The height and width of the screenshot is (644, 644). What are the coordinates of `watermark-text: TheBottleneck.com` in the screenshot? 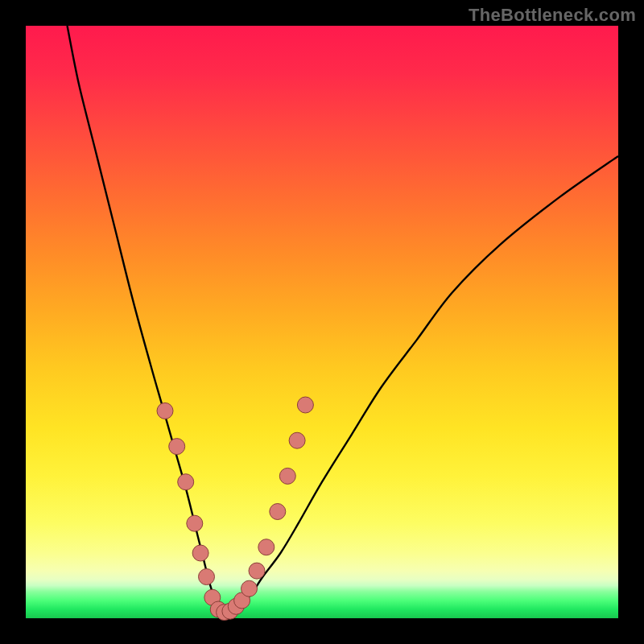 It's located at (552, 15).